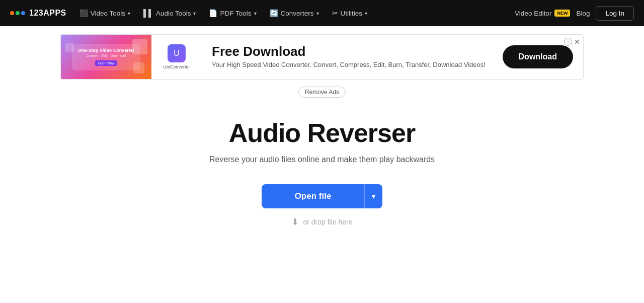 The image size is (644, 303). What do you see at coordinates (232, 13) in the screenshot?
I see `nav-pdf-tools: 📄 PDF Tools ▾` at bounding box center [232, 13].